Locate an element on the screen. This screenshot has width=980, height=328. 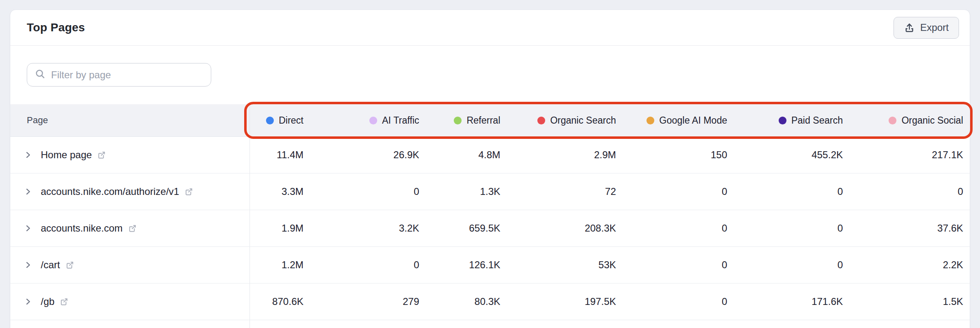
value-cell: 2.2K is located at coordinates (903, 265).